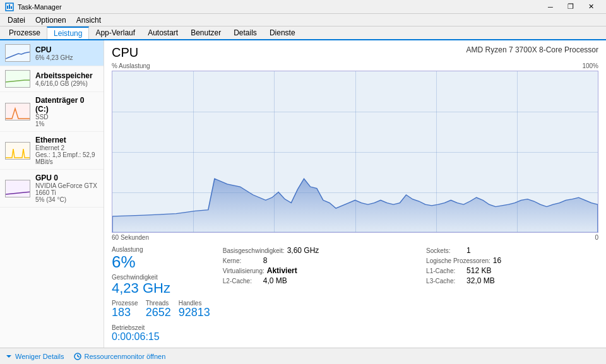 The image size is (606, 364). Describe the element at coordinates (52, 194) in the screenshot. I see `sidebar: CPU 6% 4,23 GHz Arbeitsspeicher 4,6/16,0…` at that location.